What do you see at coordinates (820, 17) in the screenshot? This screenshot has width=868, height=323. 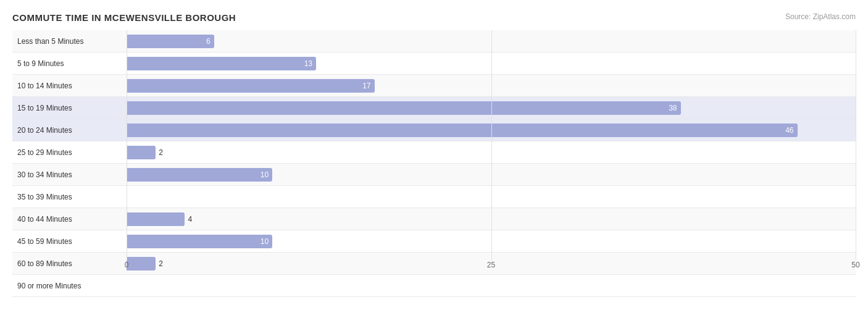 I see `source-label: Source: ZipAtlas.com` at bounding box center [820, 17].